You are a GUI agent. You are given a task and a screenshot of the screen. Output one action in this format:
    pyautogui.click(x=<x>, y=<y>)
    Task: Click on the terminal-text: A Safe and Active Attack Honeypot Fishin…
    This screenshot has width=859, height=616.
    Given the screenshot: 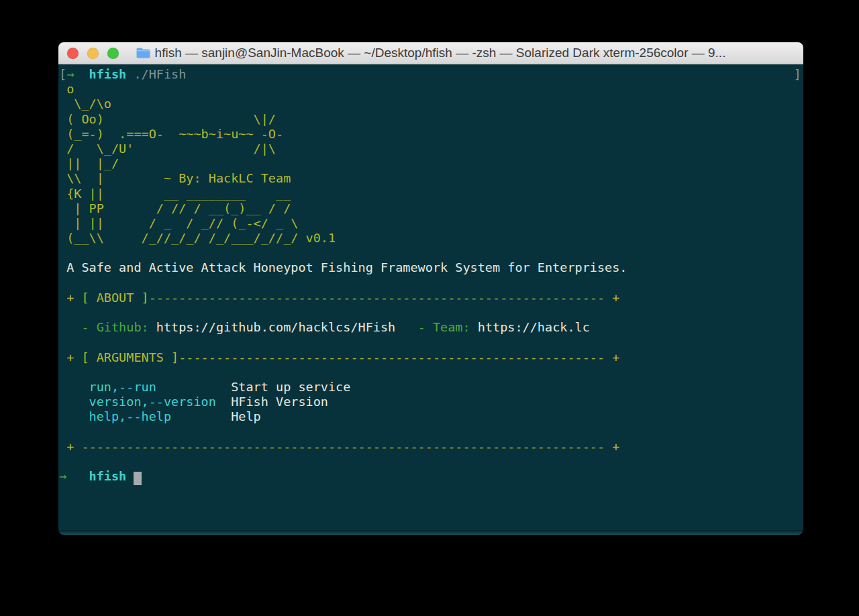 What is the action you would take?
    pyautogui.click(x=343, y=267)
    